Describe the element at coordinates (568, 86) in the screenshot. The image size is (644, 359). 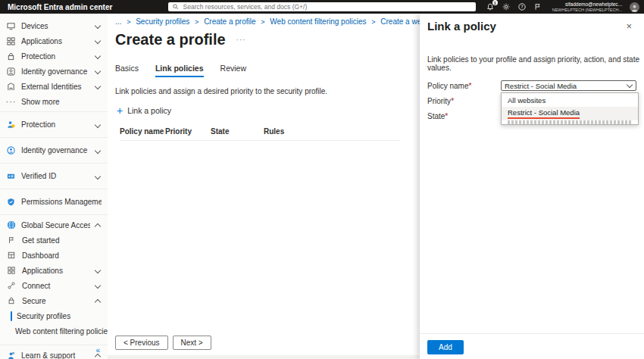
I see `policy-name-select: Restrict - Social Media` at that location.